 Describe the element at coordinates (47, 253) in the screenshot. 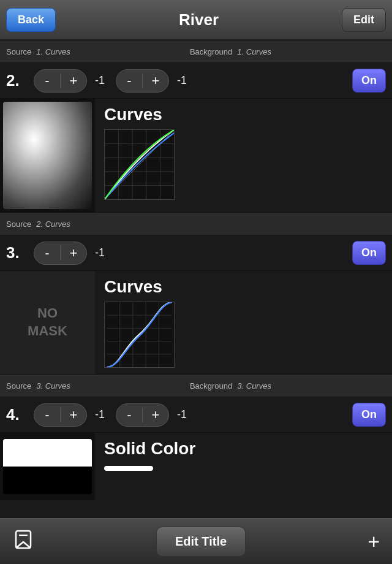

I see `row3-source-minus-btn: -` at that location.